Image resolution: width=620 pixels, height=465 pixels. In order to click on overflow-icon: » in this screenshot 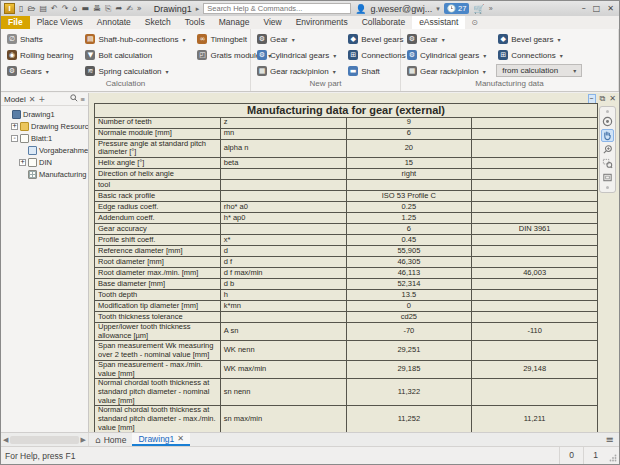, I will do `click(140, 8)`.